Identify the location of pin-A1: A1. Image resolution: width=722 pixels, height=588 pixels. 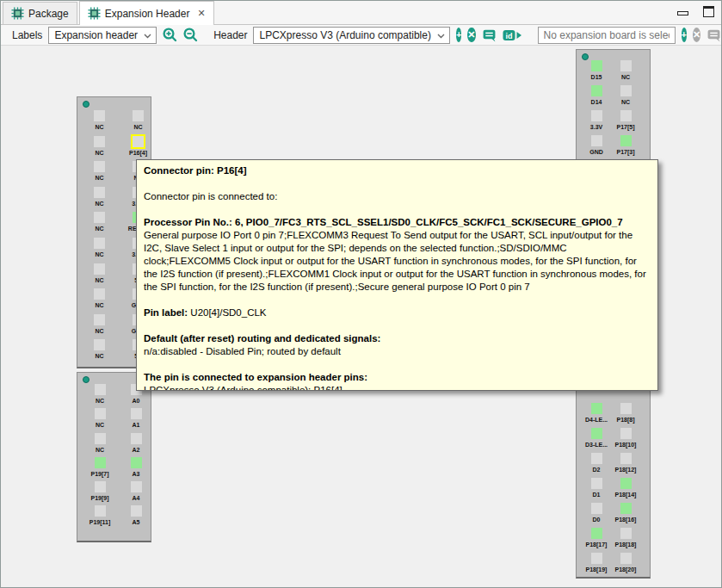
(136, 418).